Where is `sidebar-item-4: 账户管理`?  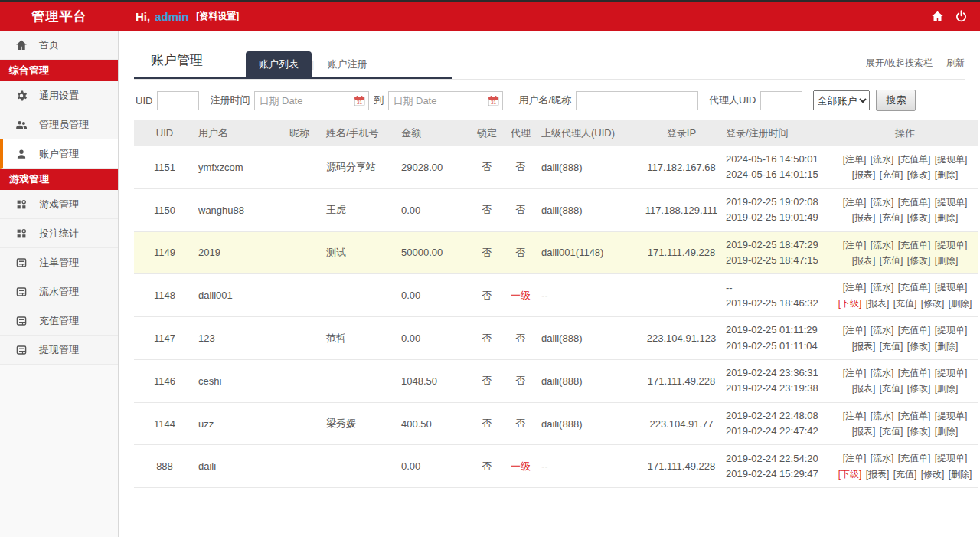 sidebar-item-4: 账户管理 is located at coordinates (59, 154).